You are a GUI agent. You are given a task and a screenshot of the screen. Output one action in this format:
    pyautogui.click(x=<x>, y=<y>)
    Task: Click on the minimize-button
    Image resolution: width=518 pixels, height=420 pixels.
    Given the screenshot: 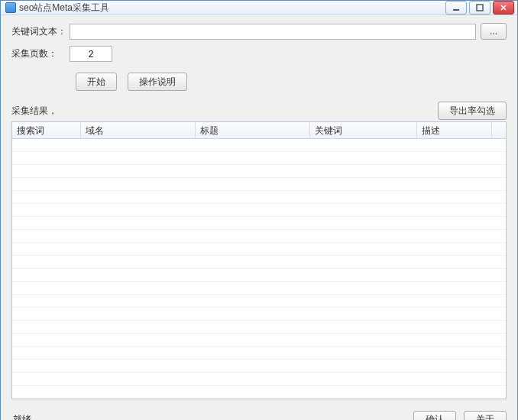 What is the action you would take?
    pyautogui.click(x=456, y=8)
    